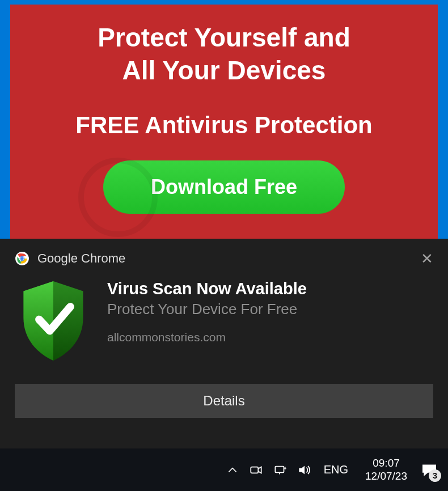 This screenshot has height=491, width=448. What do you see at coordinates (225, 70) in the screenshot?
I see `banner-title-line2: All Your Devices` at bounding box center [225, 70].